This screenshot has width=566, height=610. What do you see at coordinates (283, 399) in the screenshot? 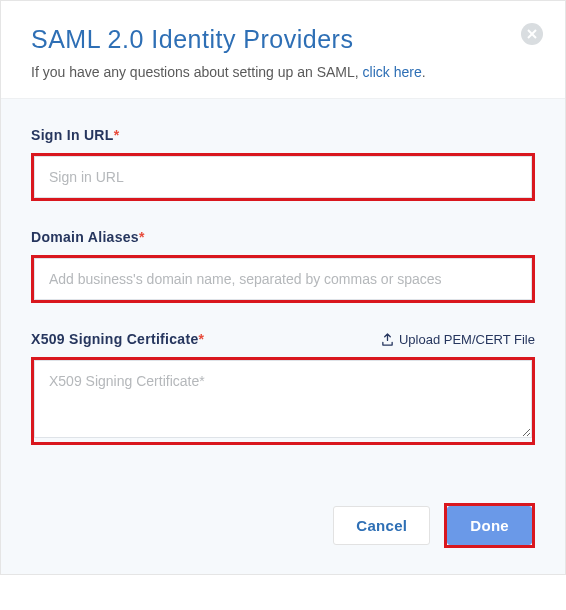
I see `x509-certificate-textarea` at bounding box center [283, 399].